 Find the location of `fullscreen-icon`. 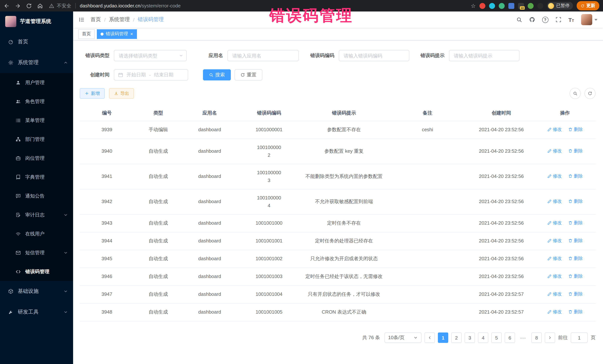

fullscreen-icon is located at coordinates (558, 20).